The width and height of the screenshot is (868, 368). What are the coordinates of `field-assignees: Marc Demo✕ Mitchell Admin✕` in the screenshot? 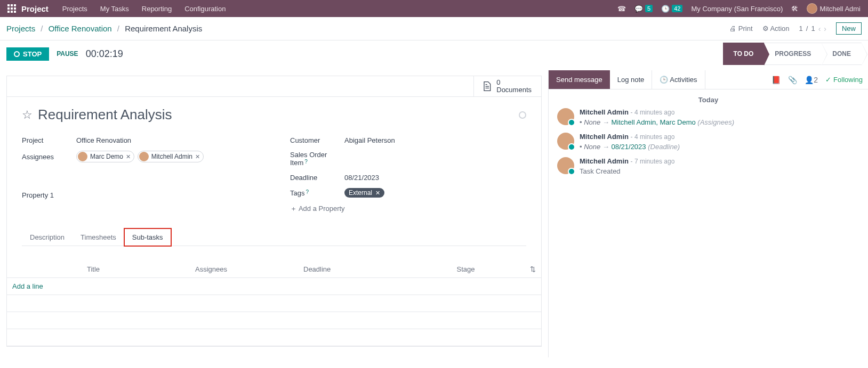 It's located at (167, 157).